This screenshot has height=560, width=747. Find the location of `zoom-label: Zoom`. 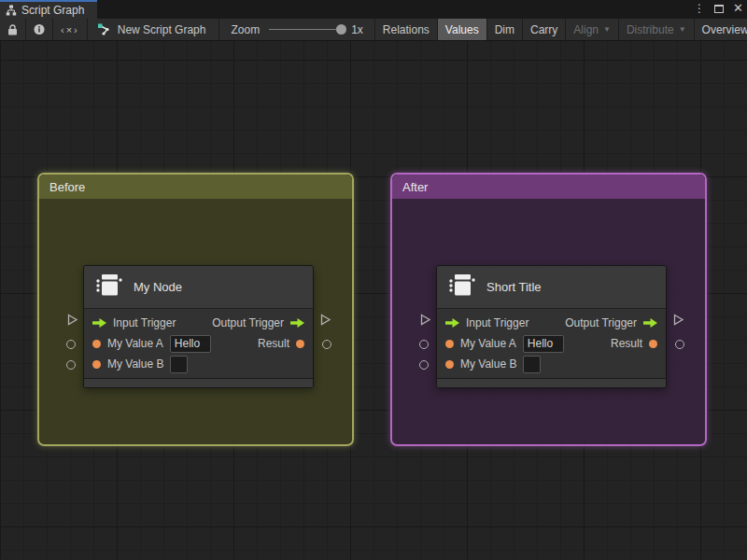

zoom-label: Zoom is located at coordinates (245, 30).